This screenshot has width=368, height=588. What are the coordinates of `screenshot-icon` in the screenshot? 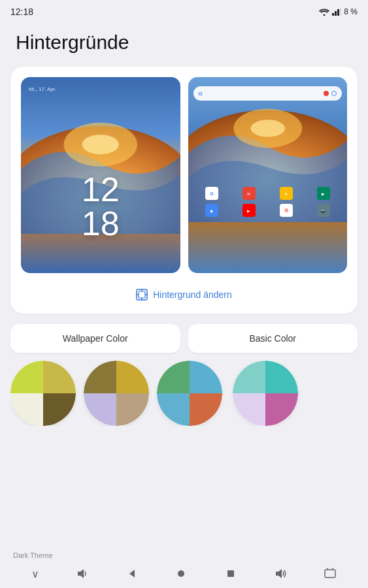 It's located at (330, 574).